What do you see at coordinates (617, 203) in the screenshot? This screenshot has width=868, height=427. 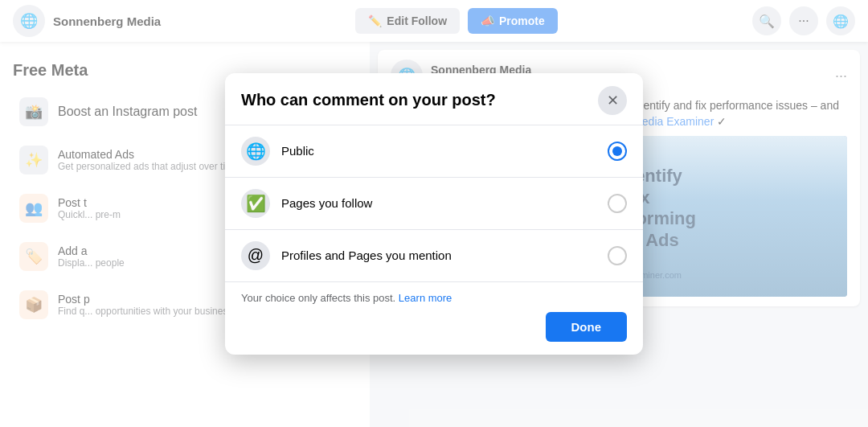 I see `radio-pages-follow` at bounding box center [617, 203].